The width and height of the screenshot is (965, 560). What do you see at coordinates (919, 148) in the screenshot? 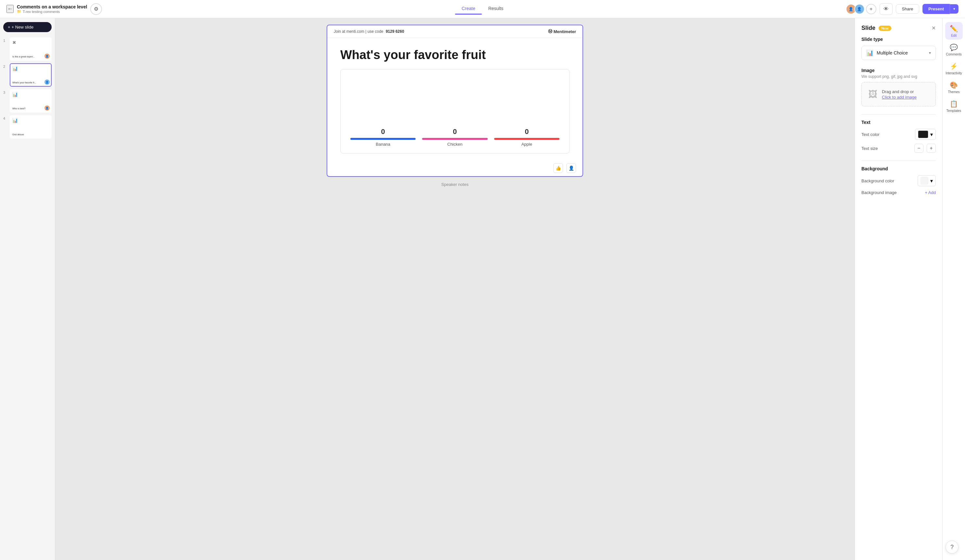
I see `text-size-minus-button: −` at bounding box center [919, 148].